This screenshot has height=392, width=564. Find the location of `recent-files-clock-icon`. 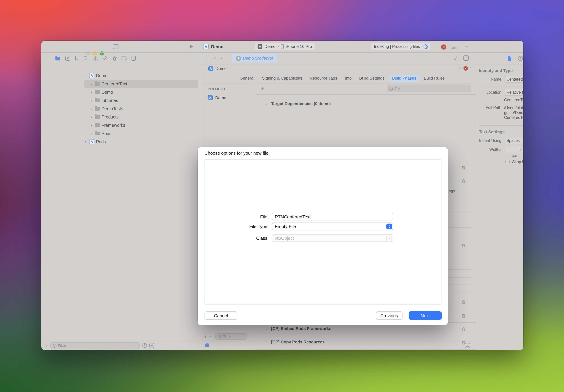

recent-files-clock-icon is located at coordinates (145, 345).